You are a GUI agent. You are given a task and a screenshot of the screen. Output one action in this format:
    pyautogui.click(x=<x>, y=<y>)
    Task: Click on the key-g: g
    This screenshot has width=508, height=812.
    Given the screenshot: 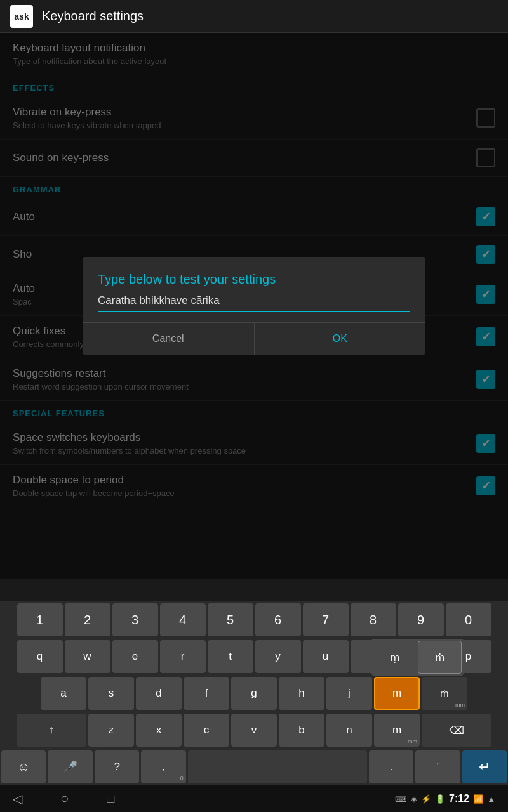 What is the action you would take?
    pyautogui.click(x=254, y=693)
    